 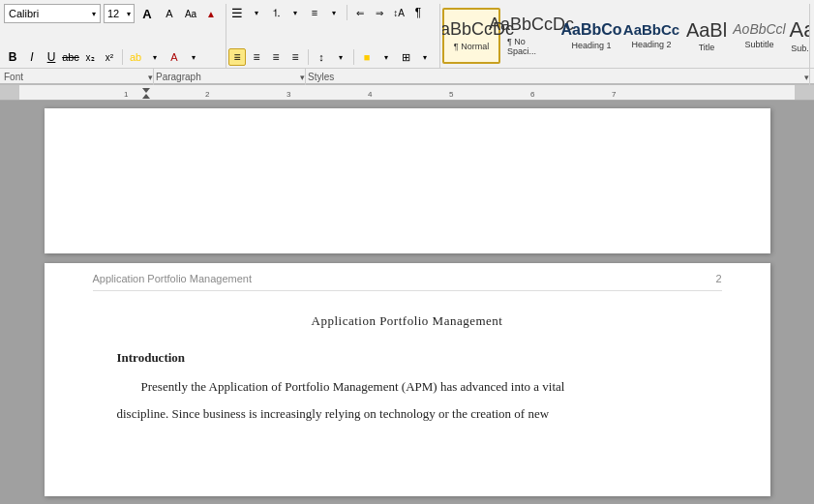 I want to click on superscript-btn: x², so click(x=109, y=57).